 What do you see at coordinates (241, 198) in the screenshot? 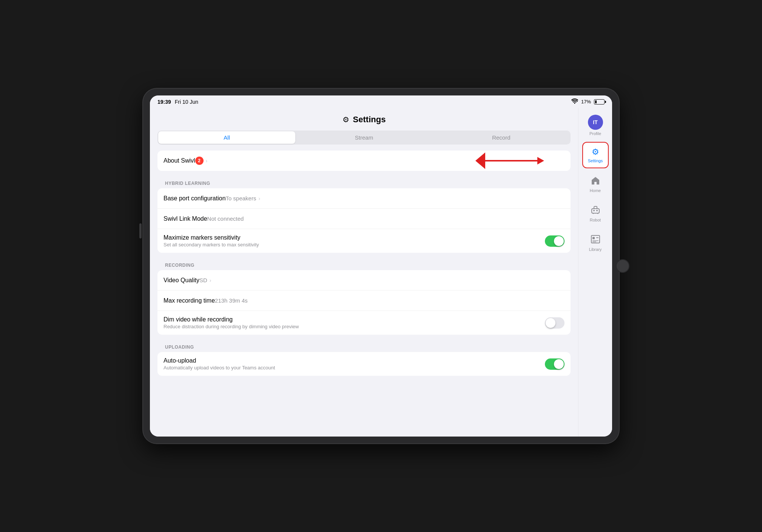
I see `base-port-value: To speakers` at bounding box center [241, 198].